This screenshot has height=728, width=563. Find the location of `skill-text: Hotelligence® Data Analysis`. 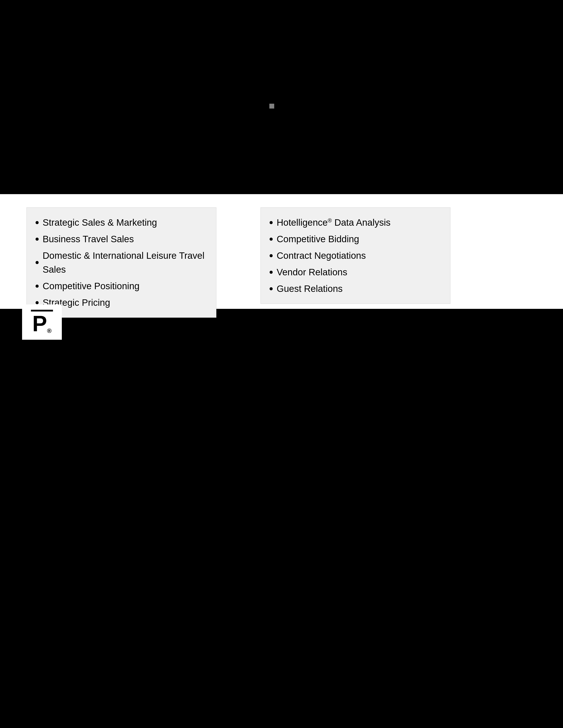

skill-text: Hotelligence® Data Analysis is located at coordinates (334, 223).